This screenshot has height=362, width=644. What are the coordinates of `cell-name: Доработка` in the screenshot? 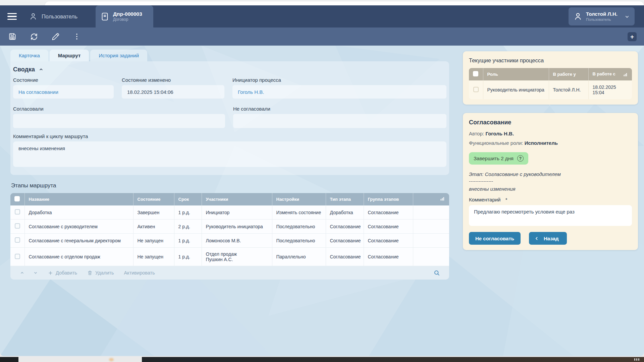 It's located at (79, 213).